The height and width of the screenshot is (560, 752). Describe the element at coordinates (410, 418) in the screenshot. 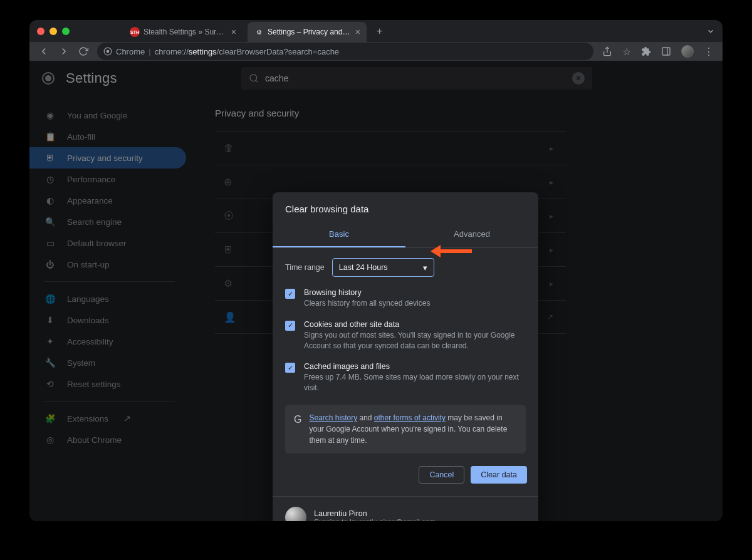

I see `other-activity-link: other forms of activity` at that location.